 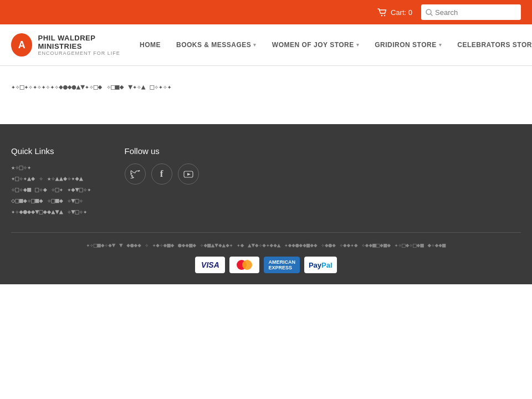 I want to click on list-item: ✦✧◆●◆◆▼□◆◆▲▼▲ ✧▼□✧✦, so click(x=51, y=212).